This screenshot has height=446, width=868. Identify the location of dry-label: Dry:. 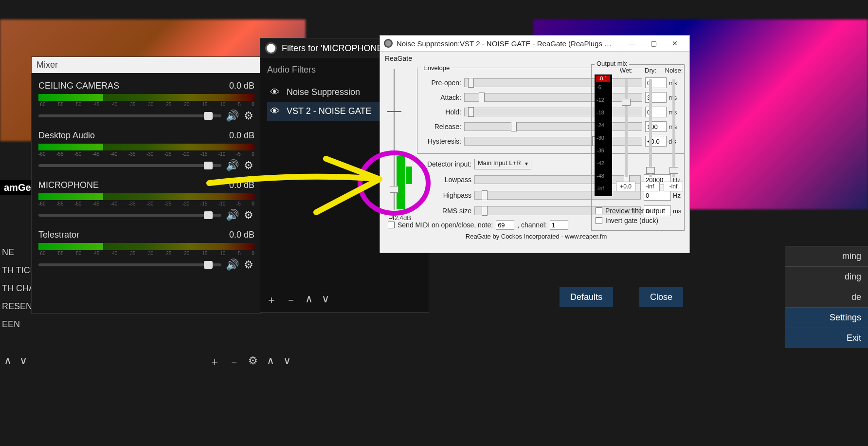
(651, 70).